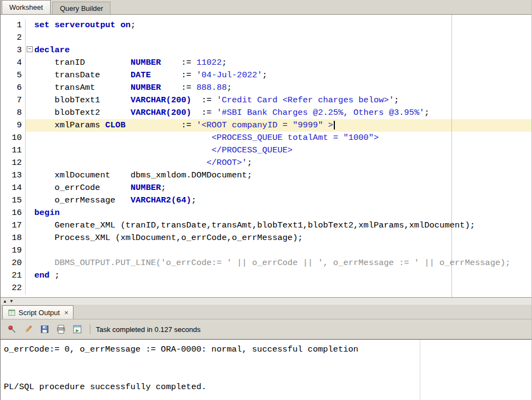 This screenshot has width=532, height=400. Describe the element at coordinates (266, 288) in the screenshot. I see `code-line: 22` at that location.